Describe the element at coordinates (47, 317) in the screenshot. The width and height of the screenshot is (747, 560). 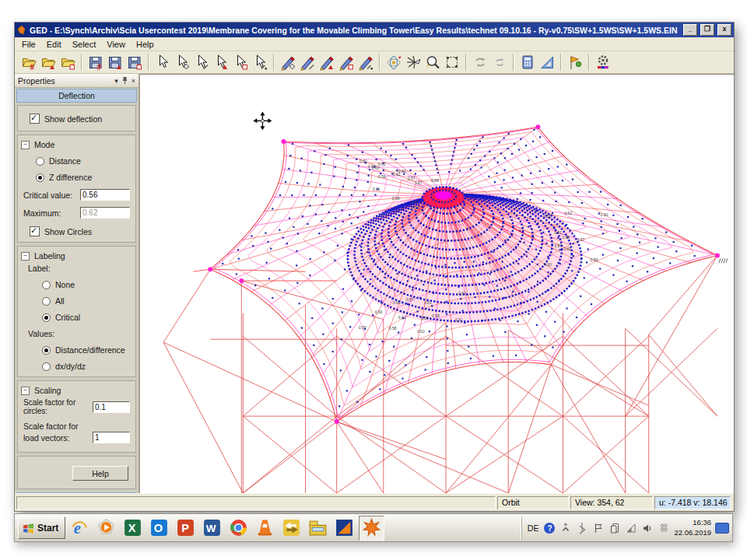
I see `label-critical-radio` at that location.